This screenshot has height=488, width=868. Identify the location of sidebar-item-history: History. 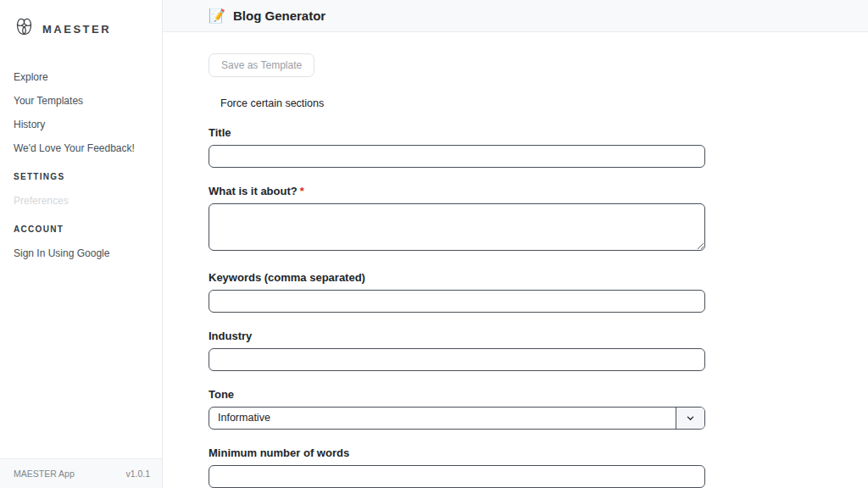
(81, 125).